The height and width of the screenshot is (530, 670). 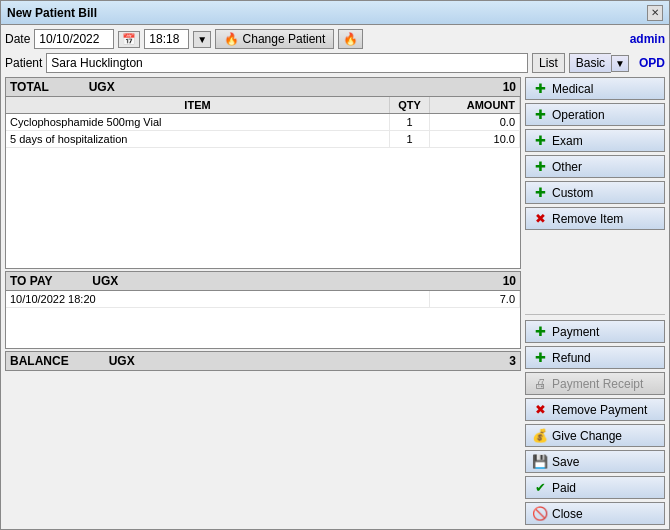 What do you see at coordinates (263, 310) in the screenshot?
I see `payment-table: TO PAY UGX 10 10/10/2022 18:20 7.0` at bounding box center [263, 310].